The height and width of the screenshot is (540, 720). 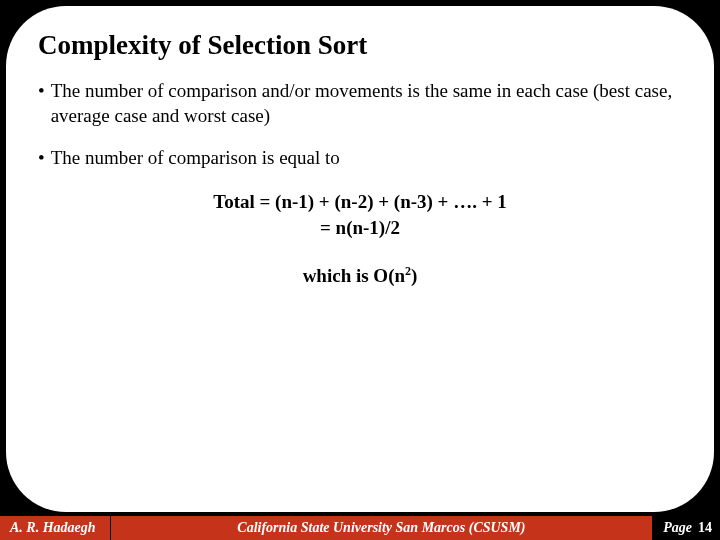 What do you see at coordinates (678, 528) in the screenshot?
I see `page-label: Page` at bounding box center [678, 528].